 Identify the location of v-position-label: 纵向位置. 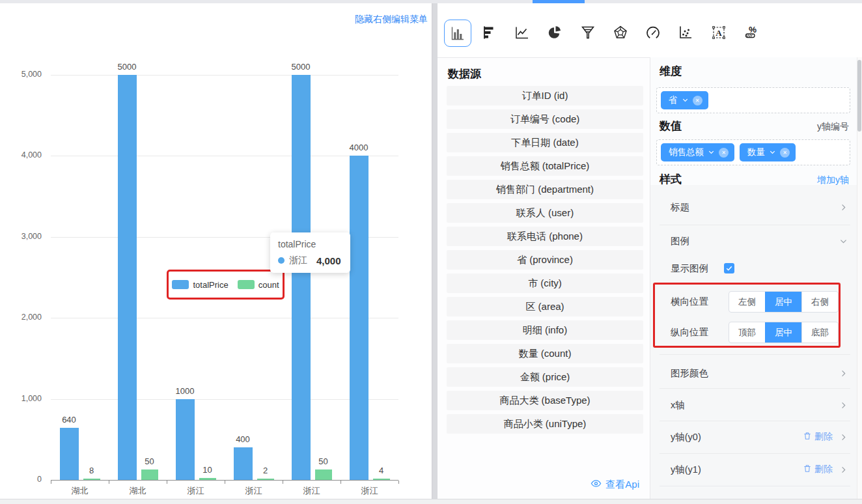
(689, 332).